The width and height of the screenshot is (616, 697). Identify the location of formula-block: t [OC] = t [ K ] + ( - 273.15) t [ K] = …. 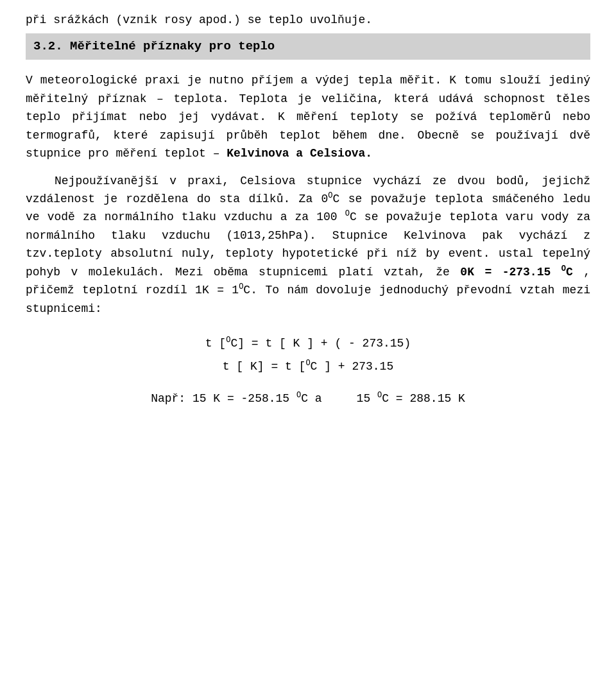
(308, 355).